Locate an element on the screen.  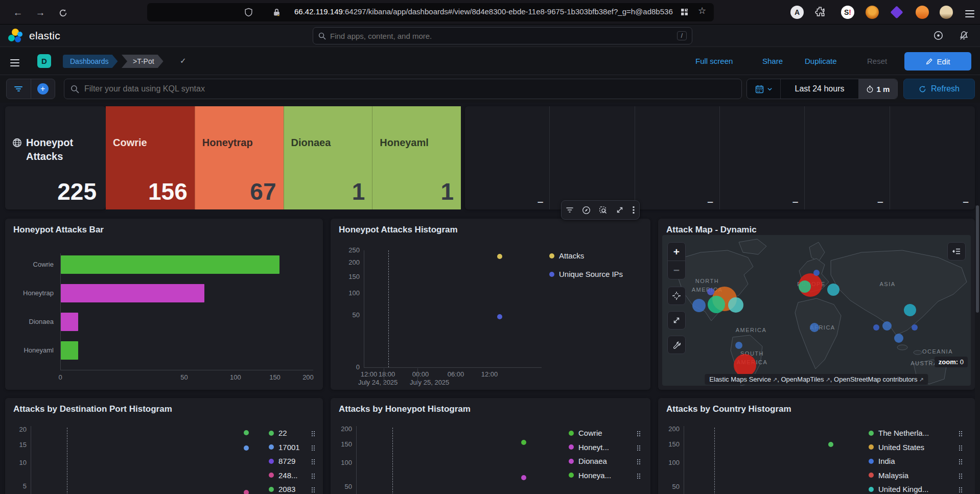
panel-attacks-by-honeypot: Attacks by Honeypot Histogram 5010015020… is located at coordinates (491, 446).